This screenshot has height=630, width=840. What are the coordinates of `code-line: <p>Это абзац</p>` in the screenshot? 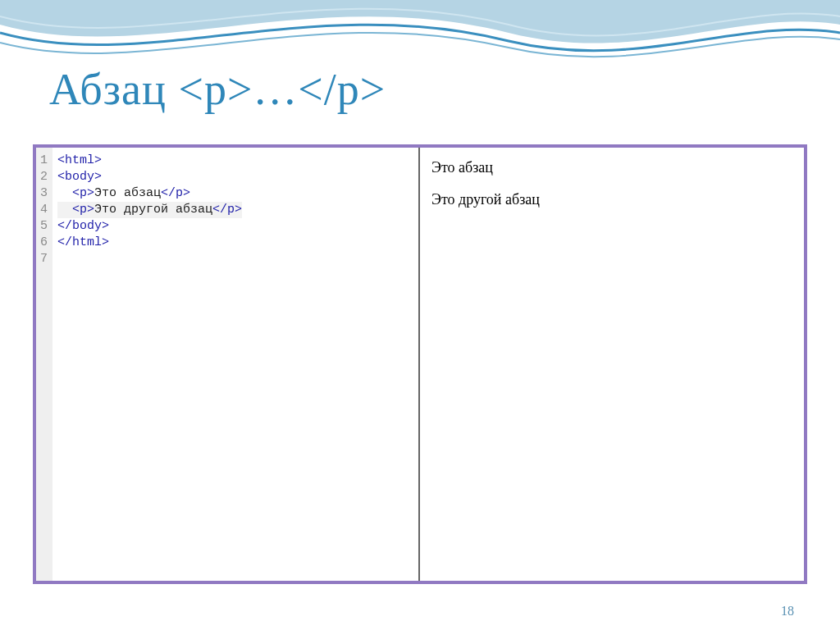 It's located at (149, 194).